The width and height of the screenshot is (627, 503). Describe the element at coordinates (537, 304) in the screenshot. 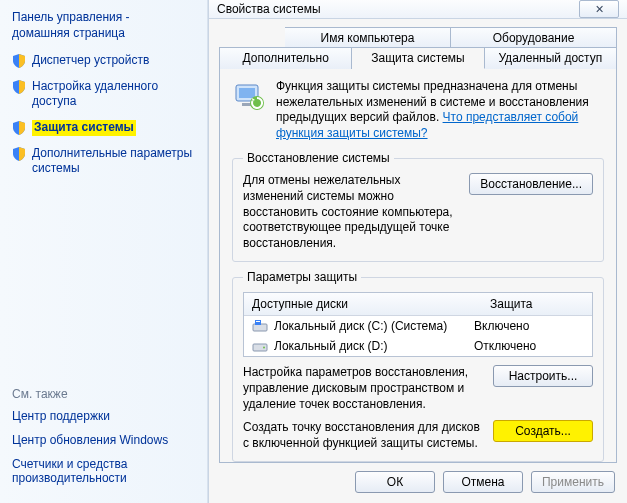

I see `col-header-status: Защита` at that location.